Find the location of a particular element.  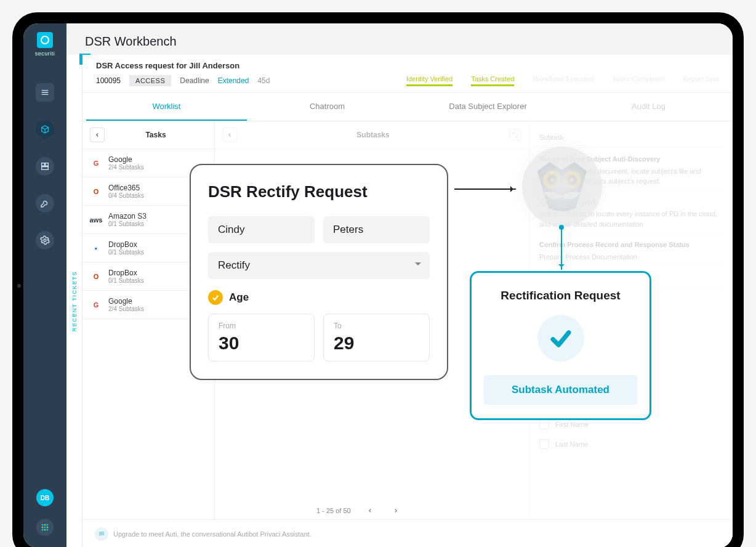

footer-message: Upgrade to meet Auti, the conversational… is located at coordinates (212, 534).